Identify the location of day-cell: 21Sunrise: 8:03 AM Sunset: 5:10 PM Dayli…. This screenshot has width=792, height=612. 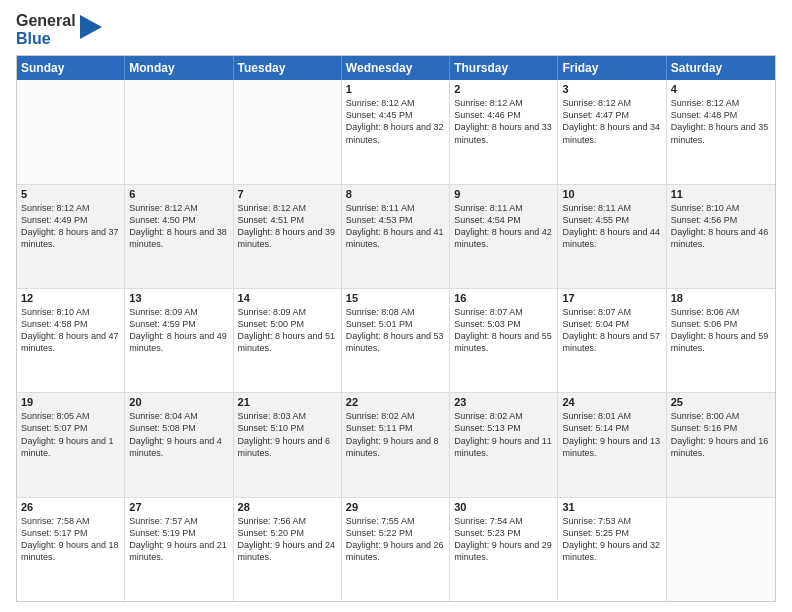
(288, 444).